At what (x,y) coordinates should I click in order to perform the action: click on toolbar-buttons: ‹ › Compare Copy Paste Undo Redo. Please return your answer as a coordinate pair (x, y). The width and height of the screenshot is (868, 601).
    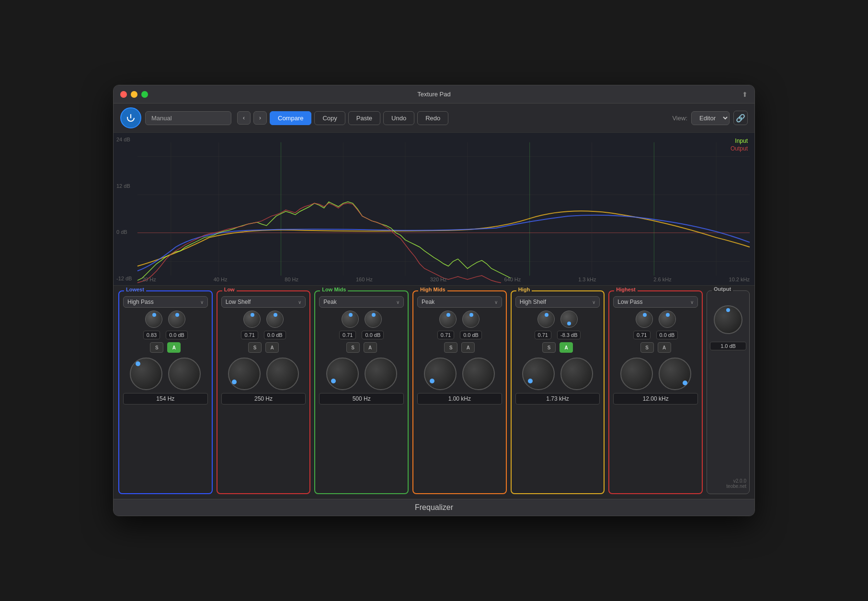
    Looking at the image, I should click on (343, 118).